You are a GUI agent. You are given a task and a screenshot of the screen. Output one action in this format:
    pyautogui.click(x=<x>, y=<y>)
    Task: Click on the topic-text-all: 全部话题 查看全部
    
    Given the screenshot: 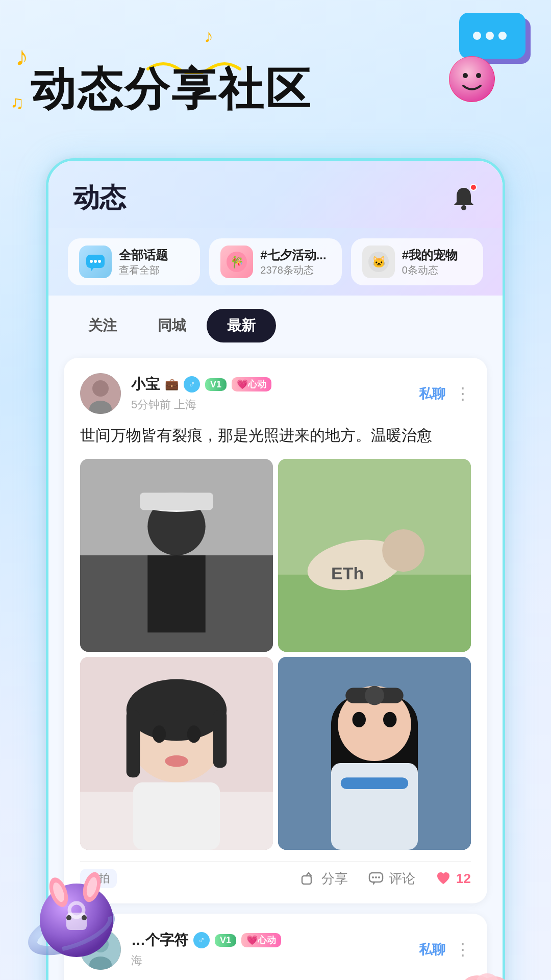 What is the action you would take?
    pyautogui.click(x=143, y=262)
    